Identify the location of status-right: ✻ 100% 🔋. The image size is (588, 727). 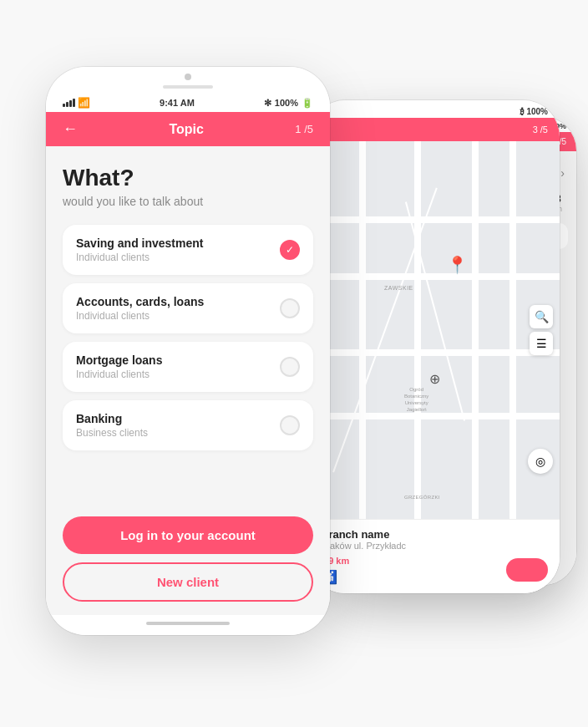
(289, 104).